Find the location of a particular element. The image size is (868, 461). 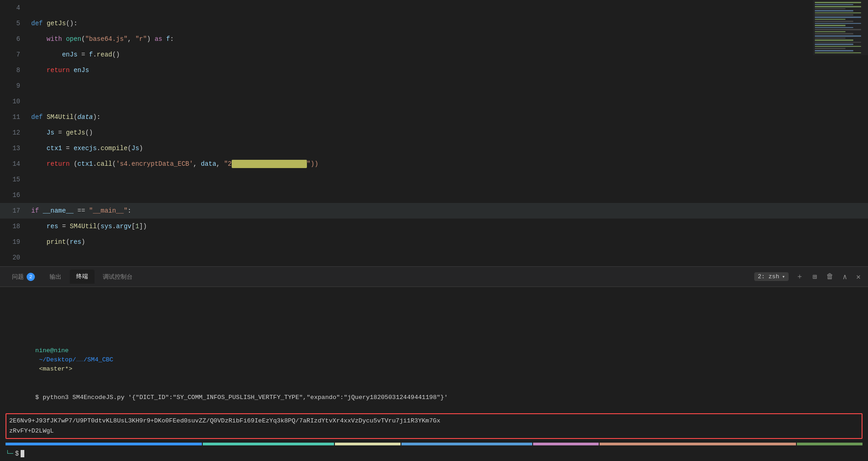

line-content-14: return (ctx1.call('s4.encryptData_ECB', … is located at coordinates (448, 164).